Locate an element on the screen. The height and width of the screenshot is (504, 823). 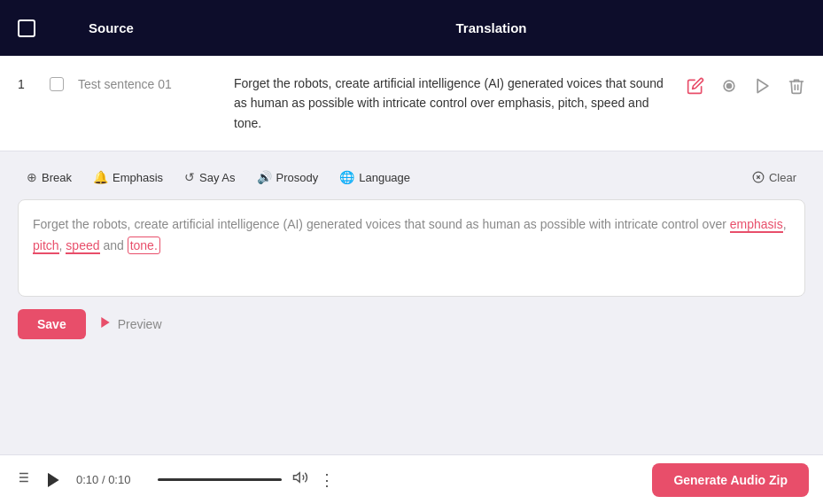
edit-icon is located at coordinates (695, 86).